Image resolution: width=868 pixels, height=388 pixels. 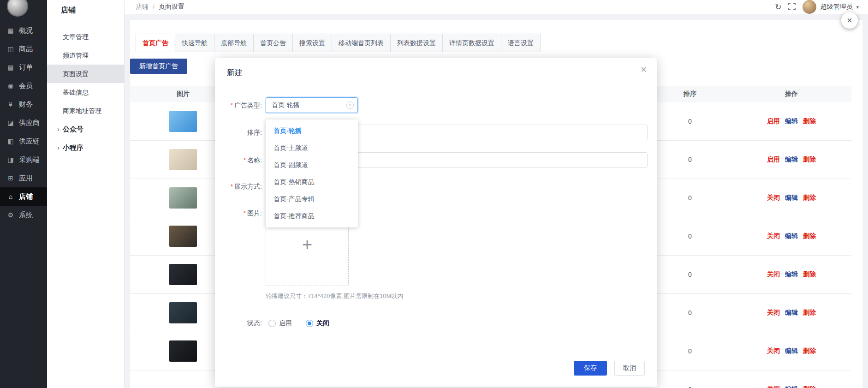 I want to click on tab-language-settings: 语言设置, so click(x=521, y=43).